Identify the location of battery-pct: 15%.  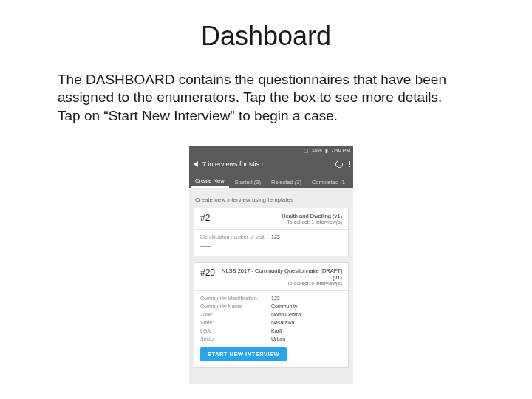
(317, 151).